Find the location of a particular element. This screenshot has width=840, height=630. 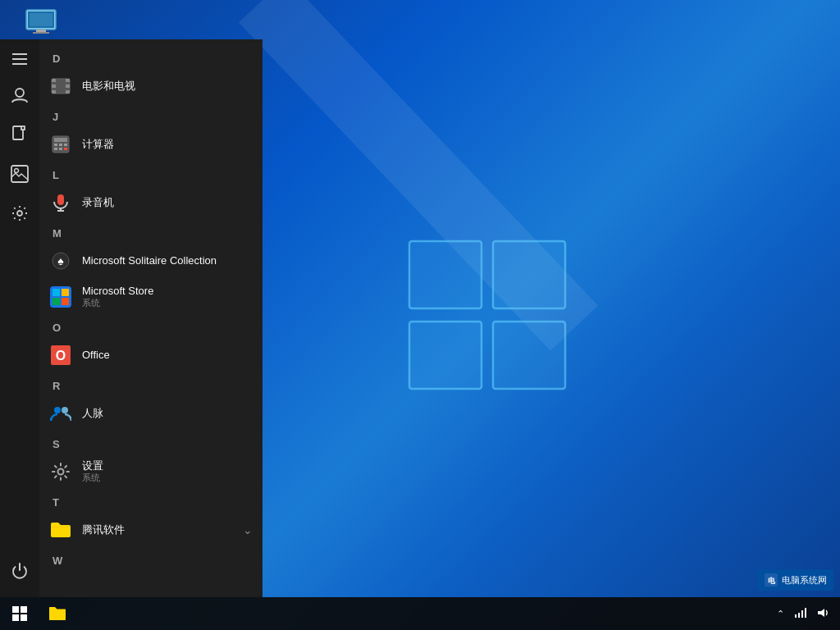

app-subtitle-store: 系统 is located at coordinates (167, 304).